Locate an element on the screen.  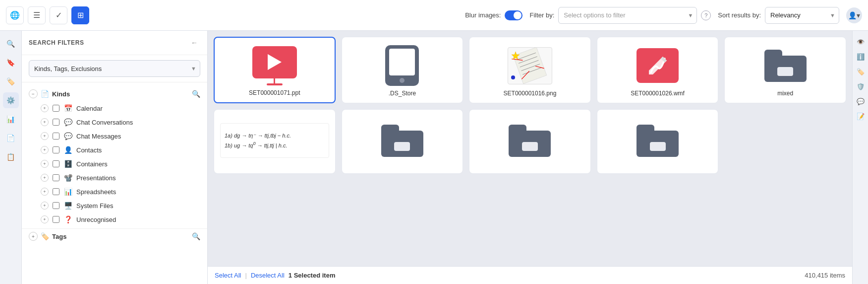
kind-expand-system-files-icon: + is located at coordinates (45, 206).